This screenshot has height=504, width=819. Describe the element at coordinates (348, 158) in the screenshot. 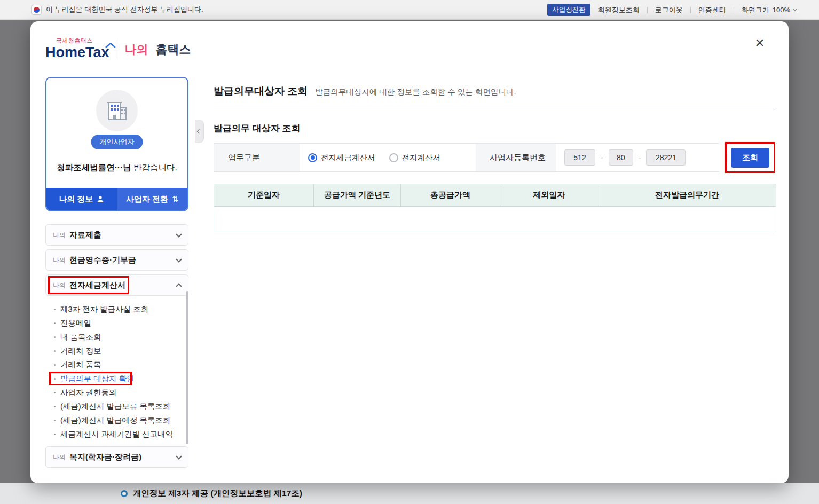

I see `radio-label: 전자세금계산서` at that location.